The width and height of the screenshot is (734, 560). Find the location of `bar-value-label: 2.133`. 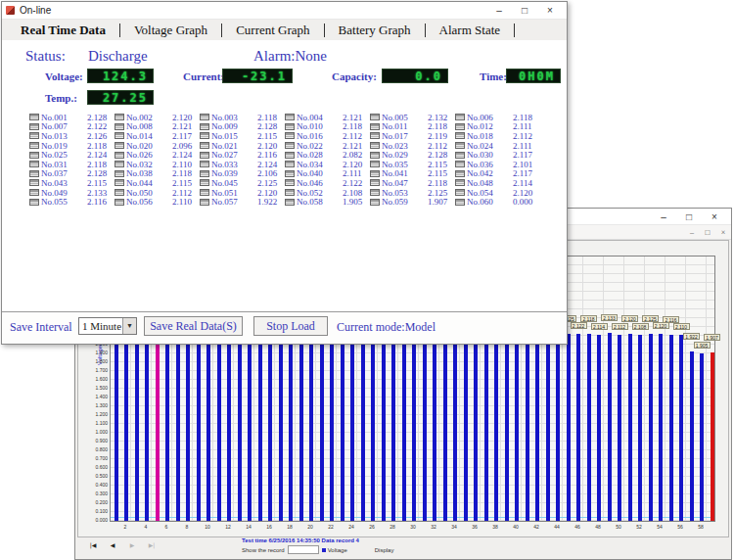

bar-value-label: 2.133 is located at coordinates (609, 317).